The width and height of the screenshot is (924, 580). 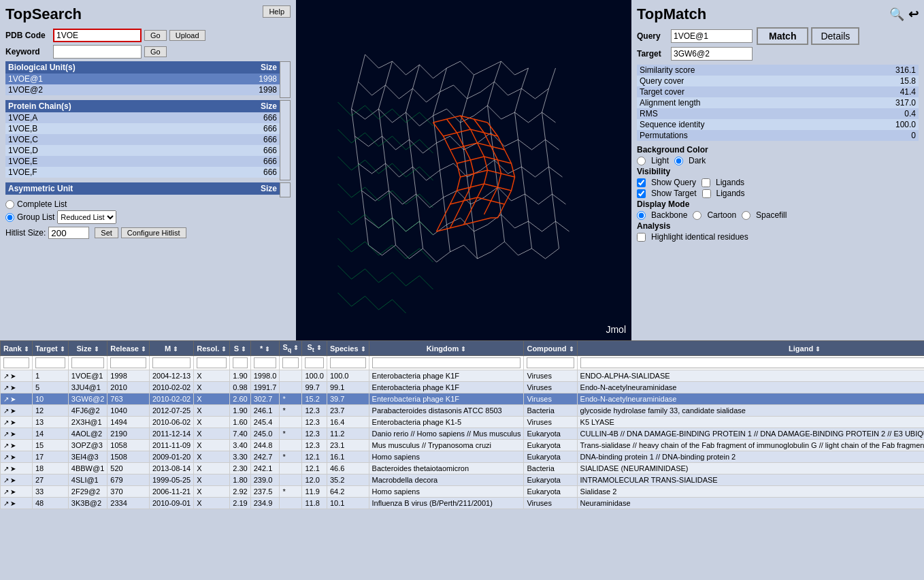 I want to click on details-button: Details, so click(x=836, y=36).